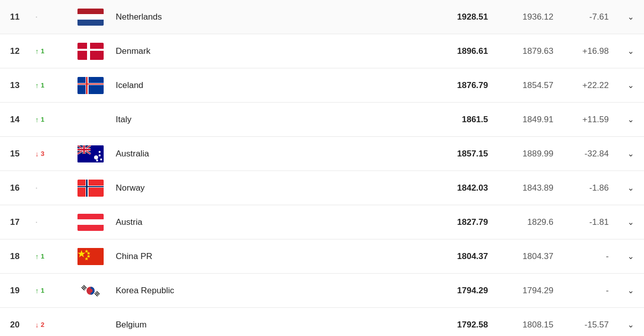 This screenshot has height=336, width=644. Describe the element at coordinates (23, 86) in the screenshot. I see `rank-number: 13` at that location.